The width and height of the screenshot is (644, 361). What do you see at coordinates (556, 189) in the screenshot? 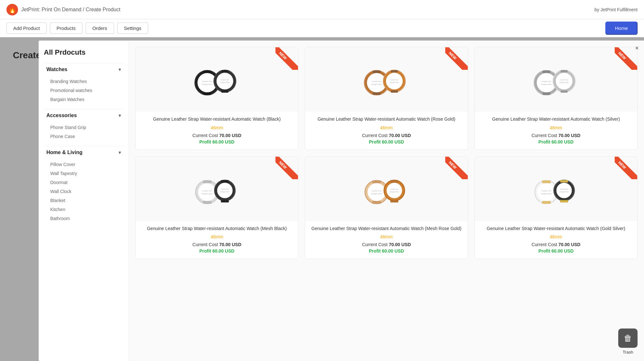
I see `product-image-6: Create Your Design Here Create Your Desi…` at bounding box center [556, 189].